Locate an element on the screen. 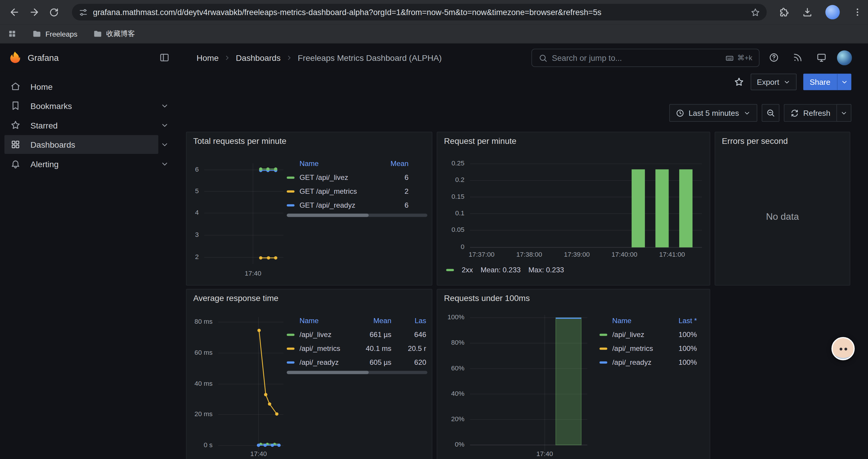 This screenshot has width=868, height=459. clock-icon is located at coordinates (680, 113).